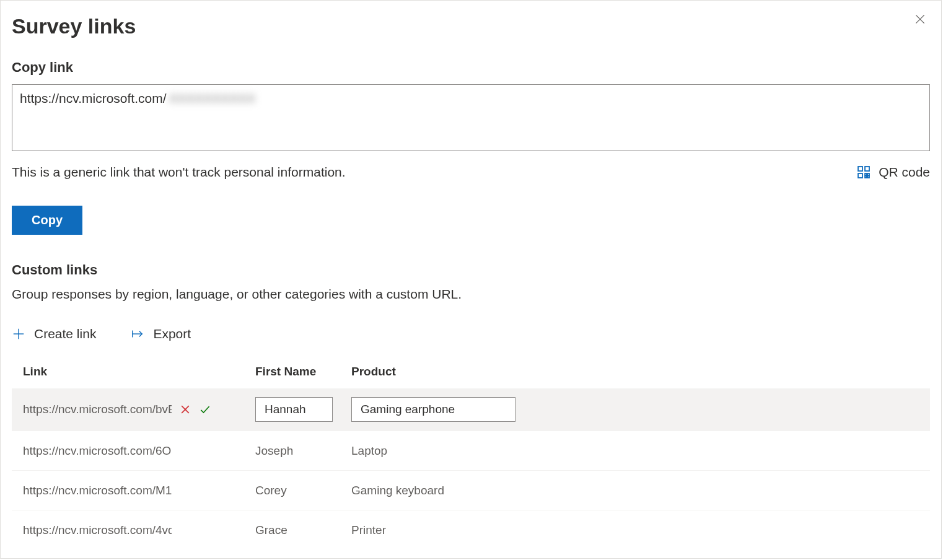 Image resolution: width=943 pixels, height=560 pixels. I want to click on row-first-name-cell: Corey, so click(304, 491).